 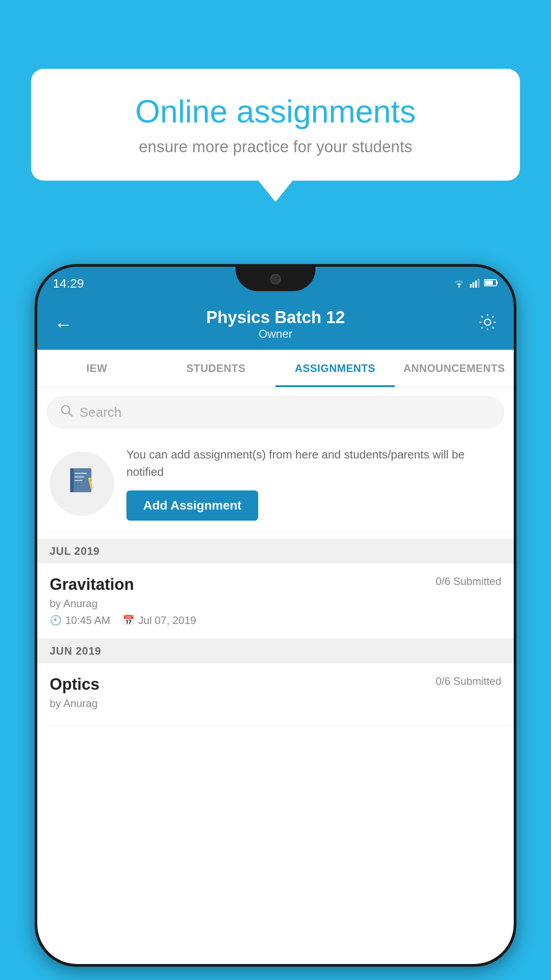 I want to click on app-bar: ← Physics Batch 12 Owner, so click(x=276, y=324).